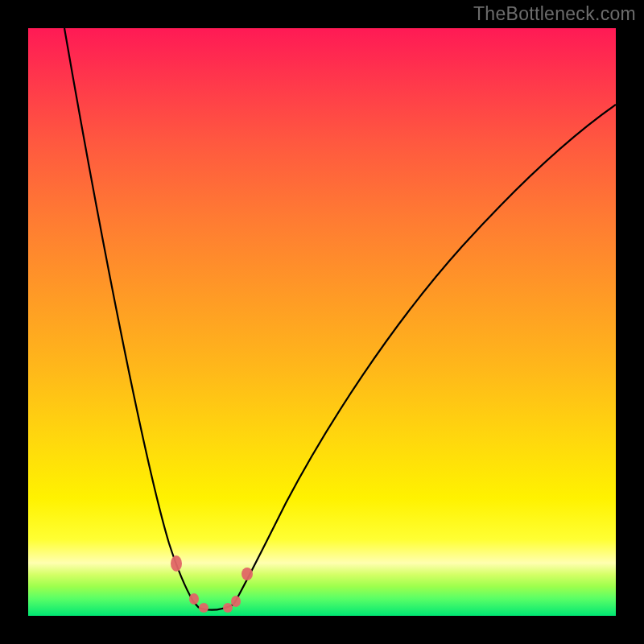  Describe the element at coordinates (555, 14) in the screenshot. I see `watermark-text: TheBottleneck.com` at that location.